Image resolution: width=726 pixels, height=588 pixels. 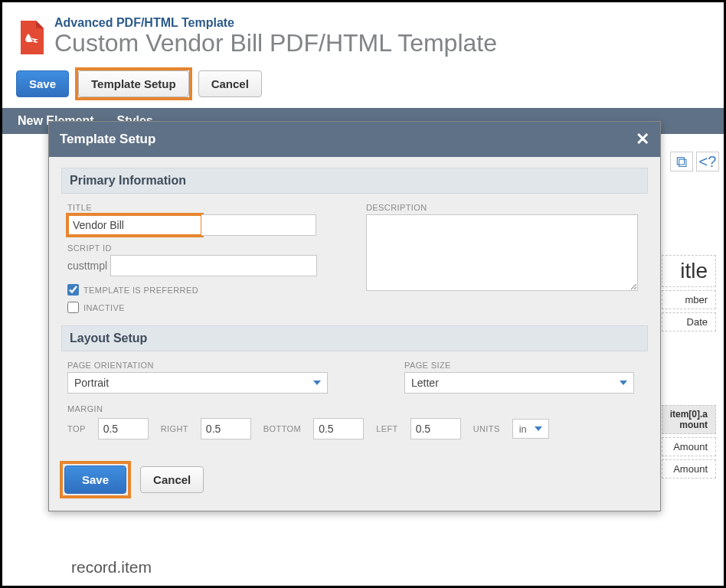 What do you see at coordinates (198, 365) in the screenshot?
I see `label-page-orientation: PAGE ORIENTATION` at bounding box center [198, 365].